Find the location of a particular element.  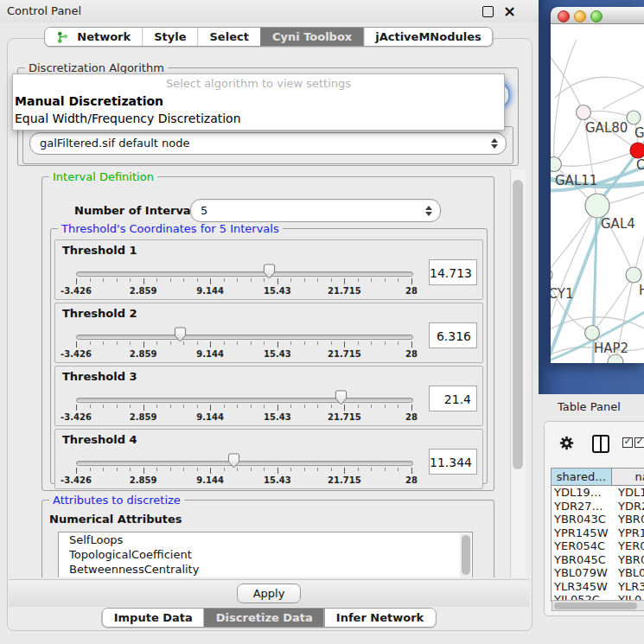

gear-icon is located at coordinates (567, 443).